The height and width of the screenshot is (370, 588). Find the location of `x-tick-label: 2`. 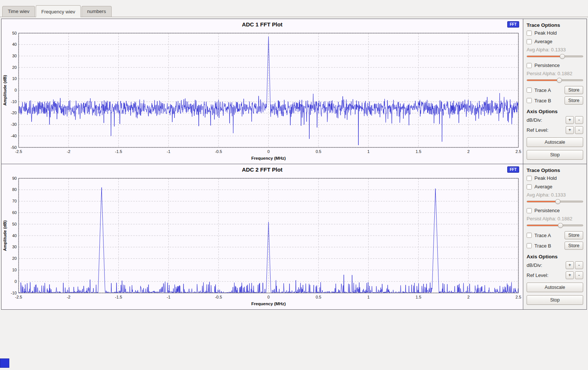

x-tick-label: 2 is located at coordinates (469, 151).